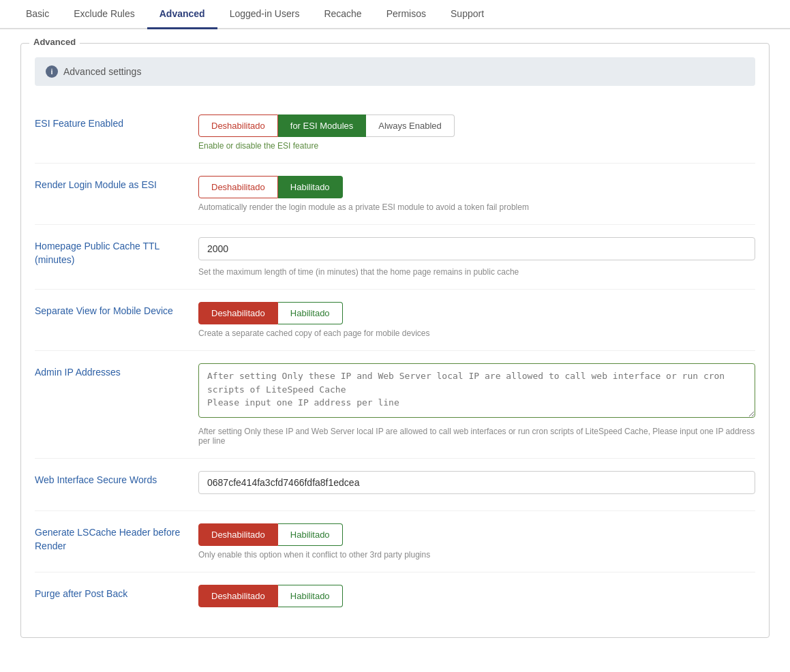 Image resolution: width=790 pixels, height=672 pixels. I want to click on control-esi-feature: Deshabilitado for ESI Modules Always Ena…, so click(477, 132).